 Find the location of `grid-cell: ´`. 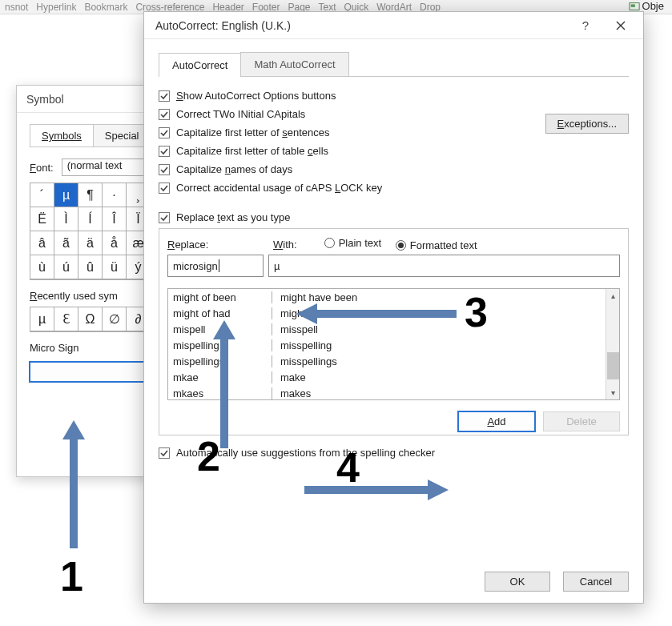

grid-cell: ´ is located at coordinates (42, 195).